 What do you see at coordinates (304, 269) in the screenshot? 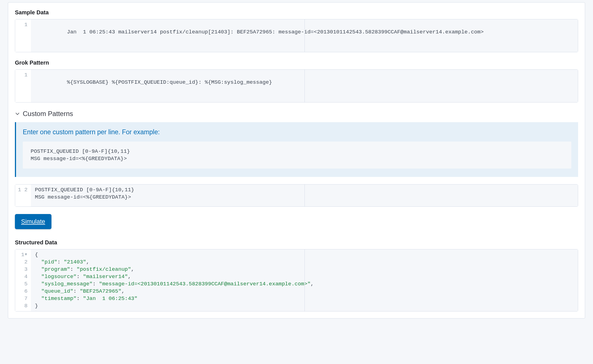
I see `json-line: "program": "postfix/cleanup",` at bounding box center [304, 269].